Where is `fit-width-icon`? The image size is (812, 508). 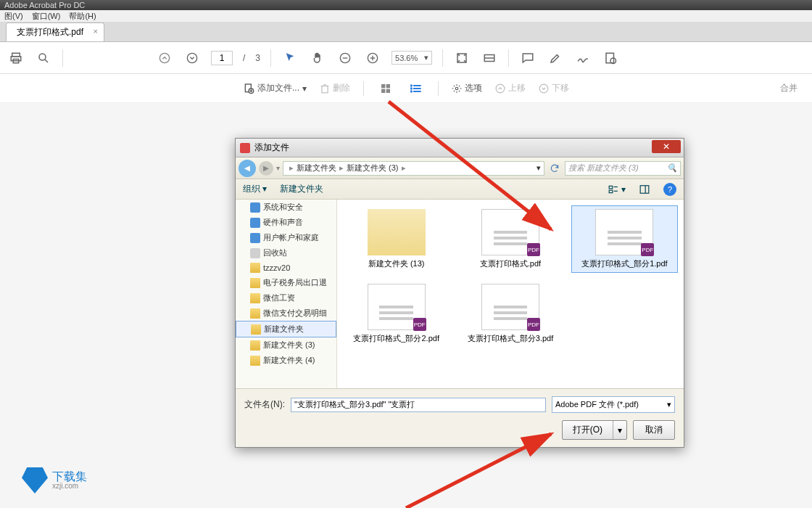
fit-width-icon is located at coordinates (489, 58).